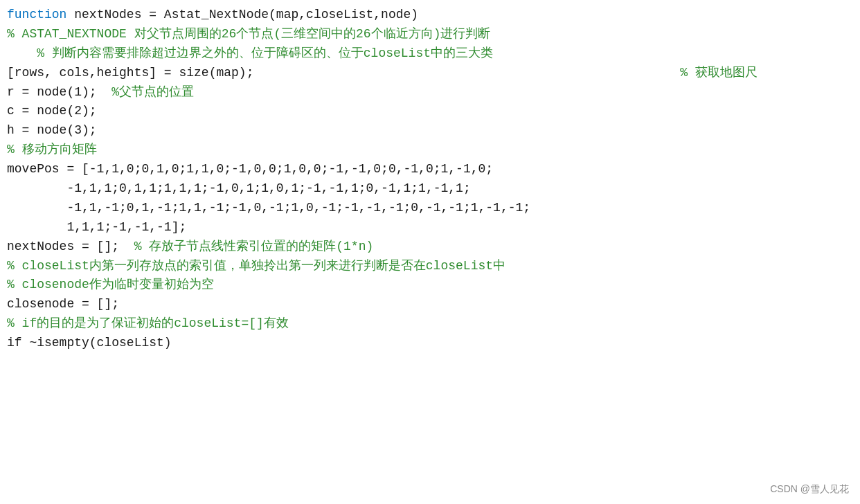 This screenshot has width=860, height=504. I want to click on code-token: movePos = [-1,1,0;0,1,0;1,1,0;-1,0,0;1,0…, so click(250, 169).